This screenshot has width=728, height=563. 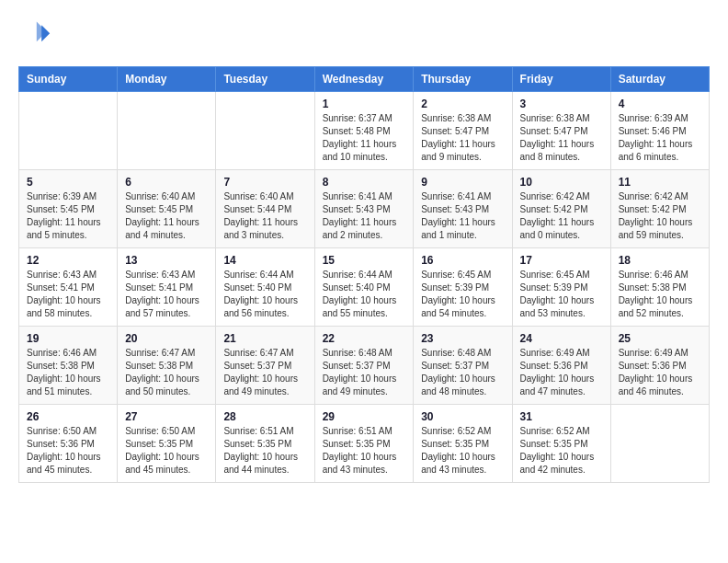 I want to click on day-number: 27, so click(x=166, y=417).